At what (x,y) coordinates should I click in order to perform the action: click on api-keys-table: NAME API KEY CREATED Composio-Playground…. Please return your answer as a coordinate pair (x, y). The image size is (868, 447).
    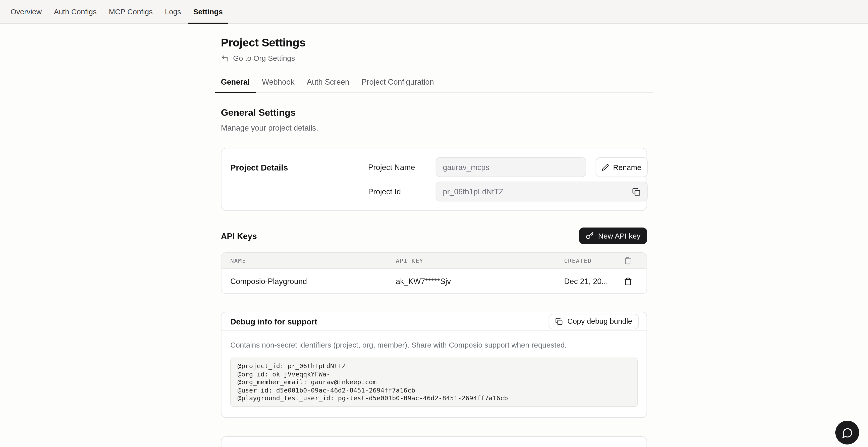
    Looking at the image, I should click on (434, 273).